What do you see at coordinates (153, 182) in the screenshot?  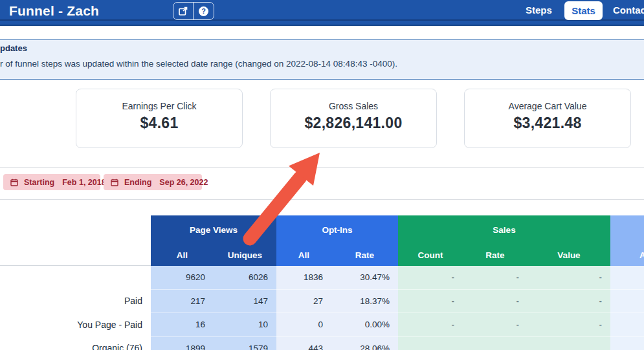 I see `ending-date-pill: Ending Sep 26, 2022` at bounding box center [153, 182].